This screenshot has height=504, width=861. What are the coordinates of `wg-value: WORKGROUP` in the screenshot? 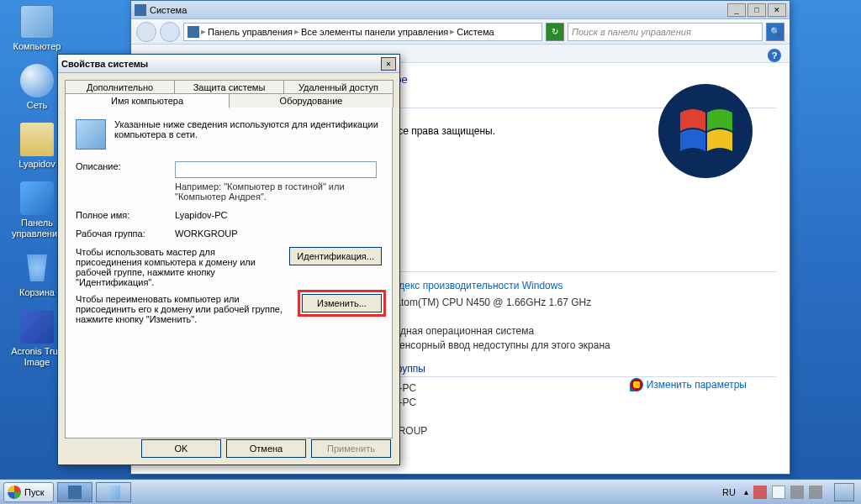 It's located at (568, 431).